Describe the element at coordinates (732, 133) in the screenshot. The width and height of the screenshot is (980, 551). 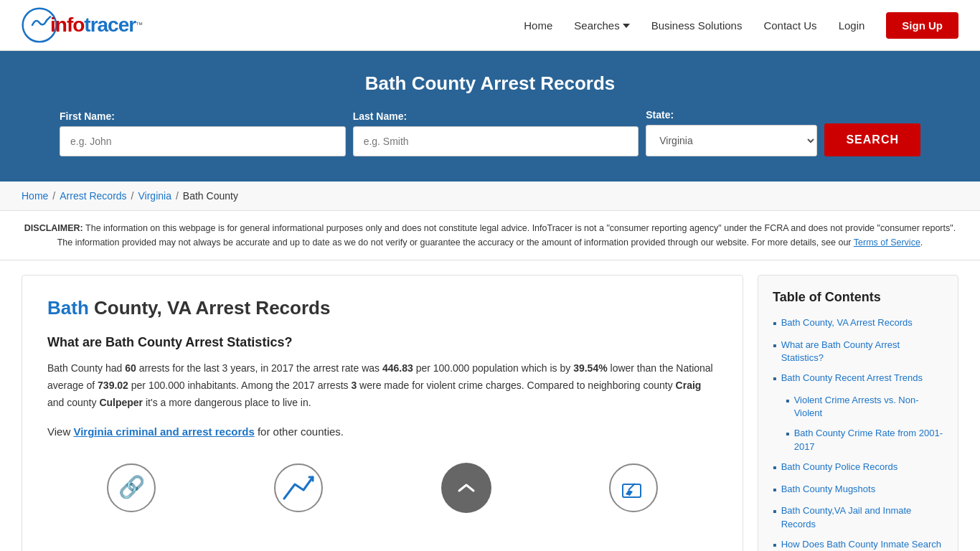
I see `state-group: State: AlabamaAlaskaArizonaArkansasCalif…` at that location.